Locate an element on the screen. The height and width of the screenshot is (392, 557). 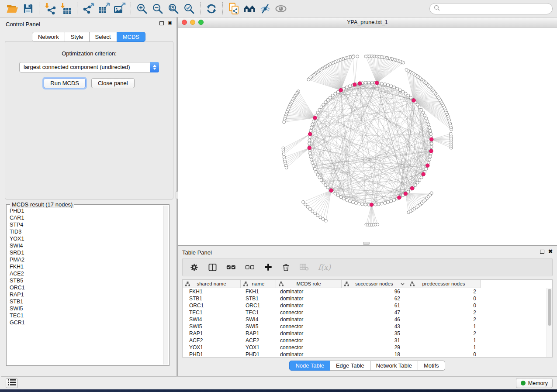
column-header-predecessor-nodes: predecessor nodes is located at coordinates (444, 284).